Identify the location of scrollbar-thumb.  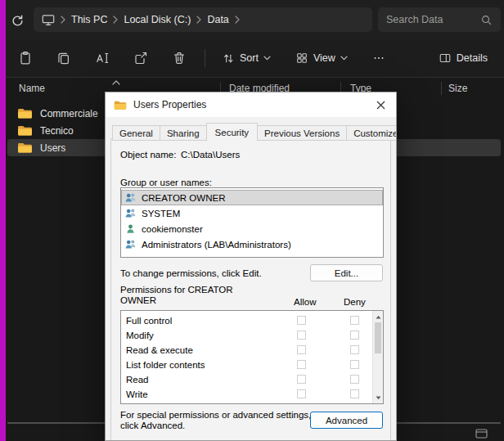
(378, 338).